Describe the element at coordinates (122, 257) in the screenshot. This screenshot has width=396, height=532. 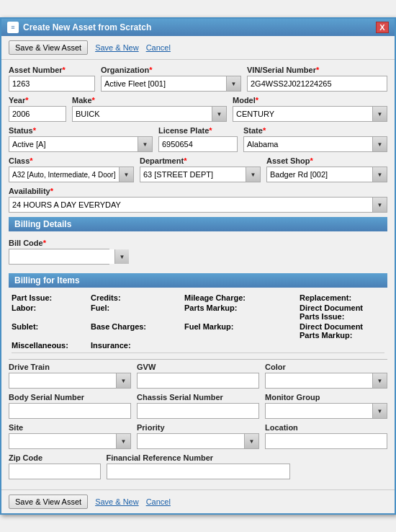
I see `bill-code-arrow: ▼` at that location.